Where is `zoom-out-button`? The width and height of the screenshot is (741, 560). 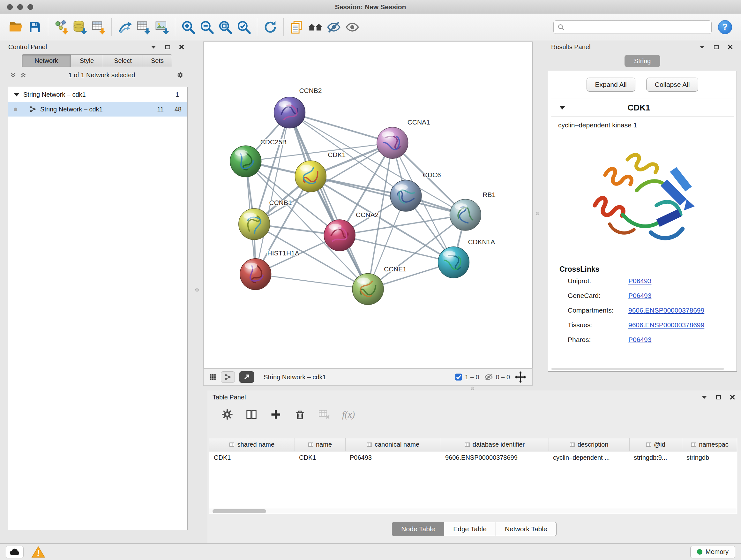 zoom-out-button is located at coordinates (207, 27).